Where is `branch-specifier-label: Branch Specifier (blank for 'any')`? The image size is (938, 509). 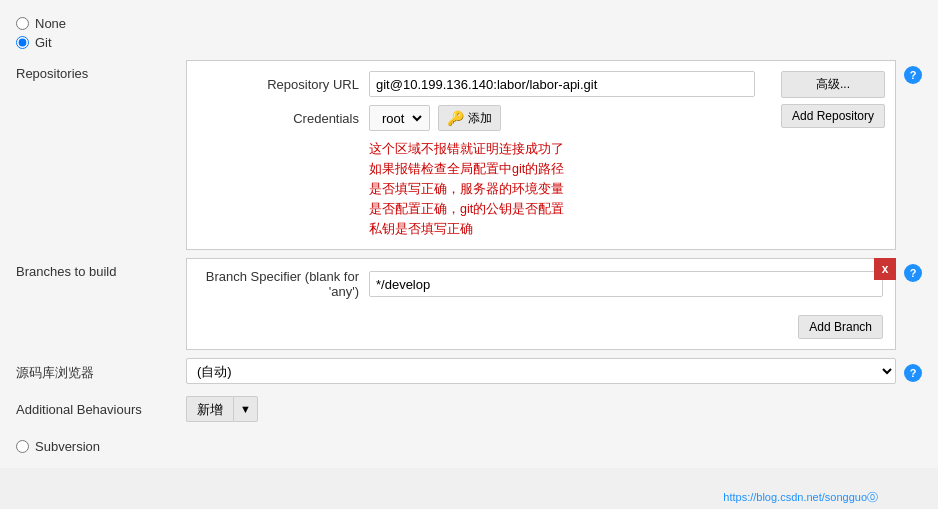 branch-specifier-label: Branch Specifier (blank for 'any') is located at coordinates (279, 284).